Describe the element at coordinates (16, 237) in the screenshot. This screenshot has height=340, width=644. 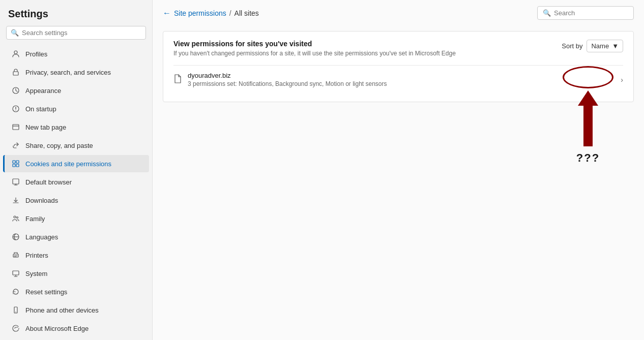
I see `languages-icon` at that location.